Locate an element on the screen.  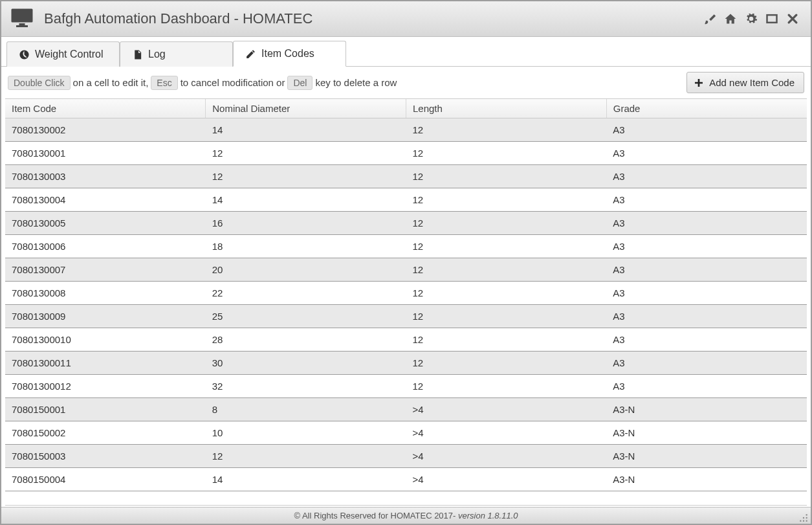
table-row: 70801300051612A3 is located at coordinates (406, 223).